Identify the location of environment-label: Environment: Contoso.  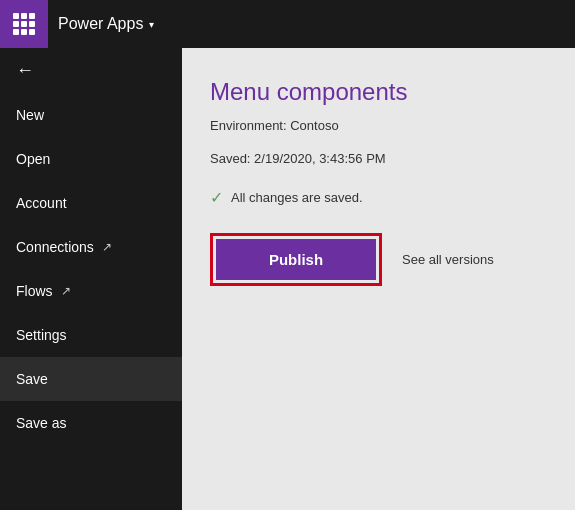
(378, 126).